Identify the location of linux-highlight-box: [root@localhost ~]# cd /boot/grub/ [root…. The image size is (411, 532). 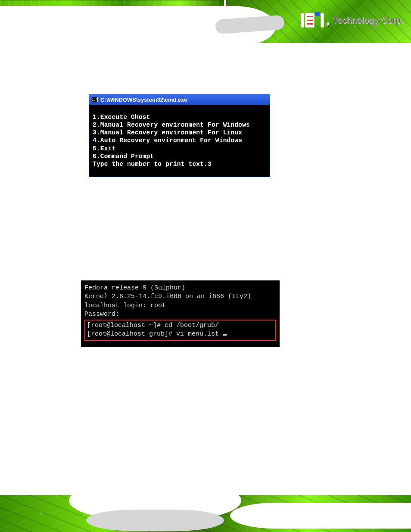
(180, 330).